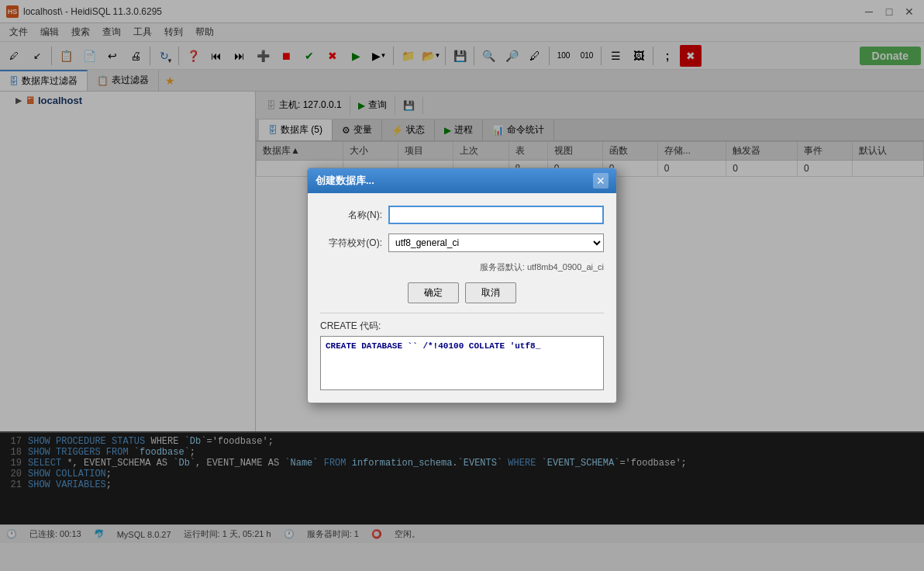 The width and height of the screenshot is (924, 571). What do you see at coordinates (433, 293) in the screenshot?
I see `ok-button: 确定` at bounding box center [433, 293].